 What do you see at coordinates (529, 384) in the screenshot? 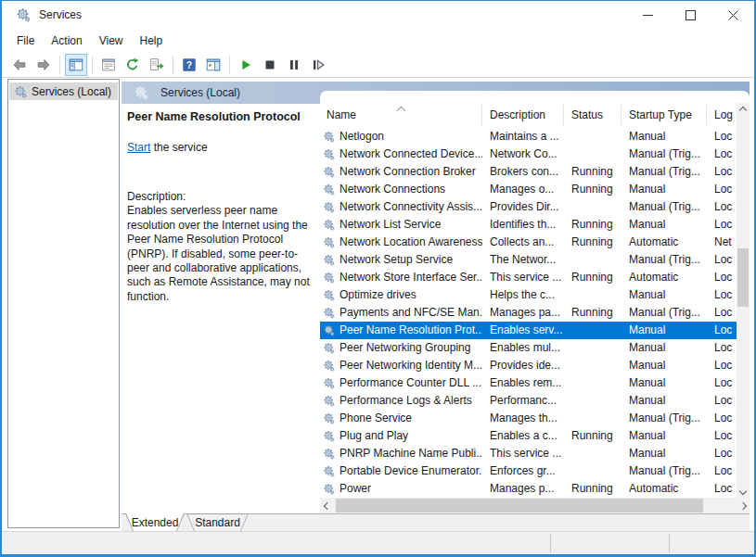
I see `service-row: Performance Counter DLL ...Enables rem..…` at bounding box center [529, 384].